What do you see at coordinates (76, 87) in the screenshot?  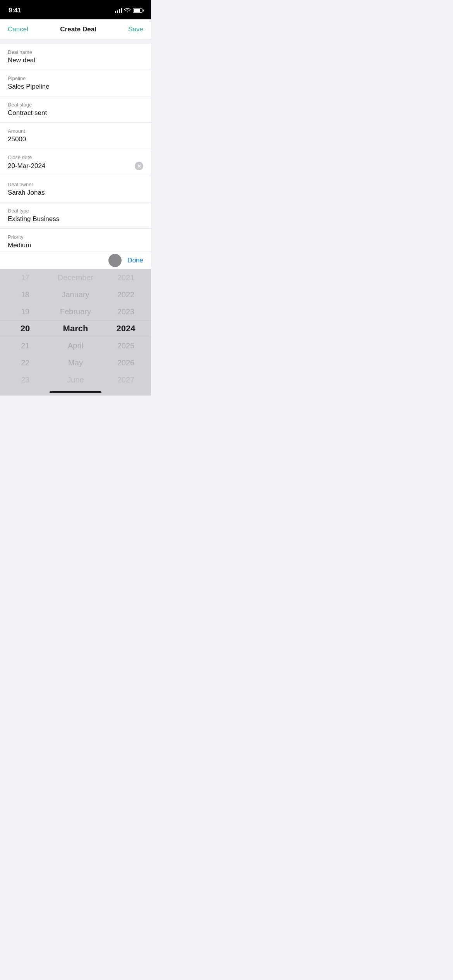 I see `pipeline-value: Sales Pipeline` at bounding box center [76, 87].